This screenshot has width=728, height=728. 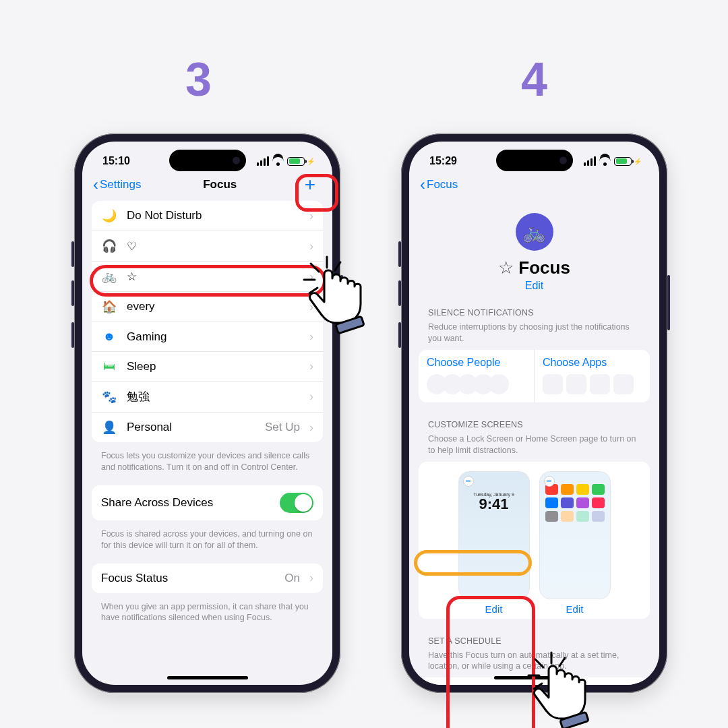 I want to click on focus-row-label: every, so click(x=213, y=307).